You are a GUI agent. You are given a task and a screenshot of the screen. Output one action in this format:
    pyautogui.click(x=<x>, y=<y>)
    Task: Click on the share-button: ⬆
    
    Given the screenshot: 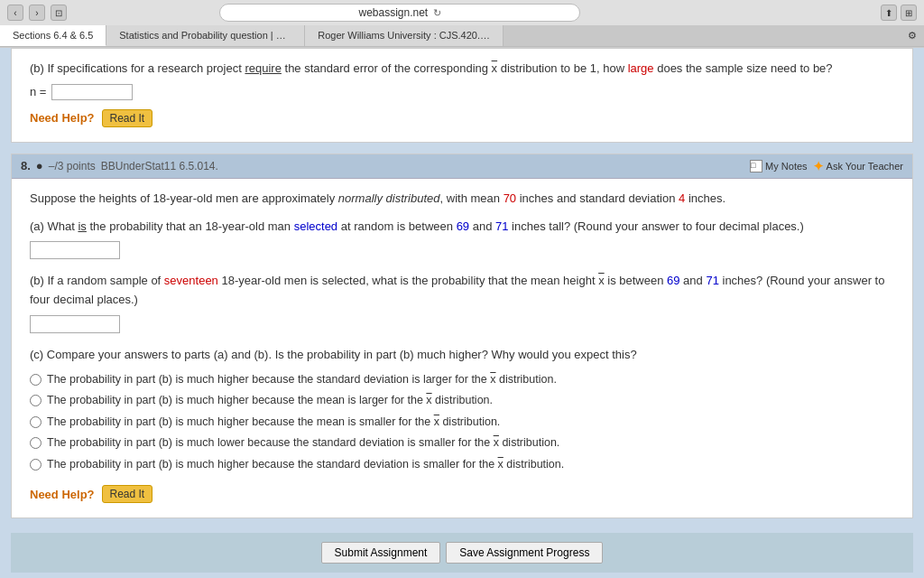 What is the action you would take?
    pyautogui.click(x=889, y=13)
    